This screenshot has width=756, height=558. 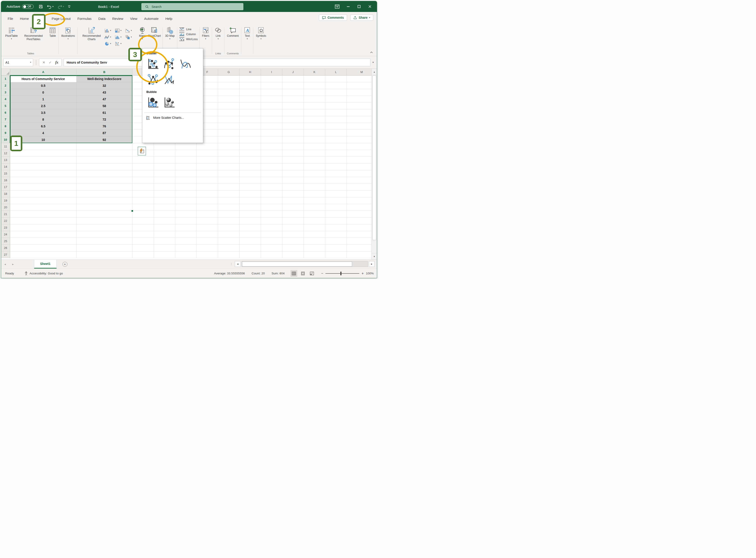 I want to click on text-button: A Text ▾, so click(x=247, y=33).